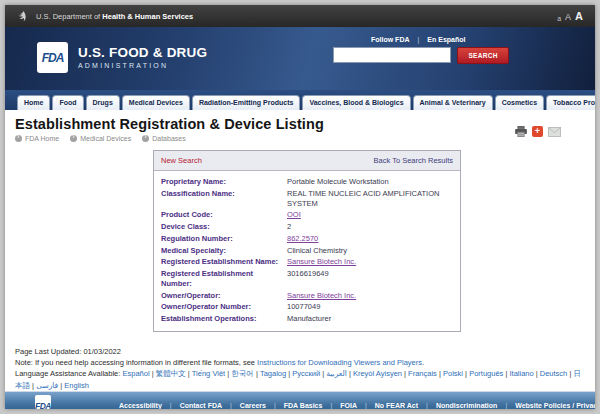  Describe the element at coordinates (182, 160) in the screenshot. I see `new-search-link: New Search` at that location.